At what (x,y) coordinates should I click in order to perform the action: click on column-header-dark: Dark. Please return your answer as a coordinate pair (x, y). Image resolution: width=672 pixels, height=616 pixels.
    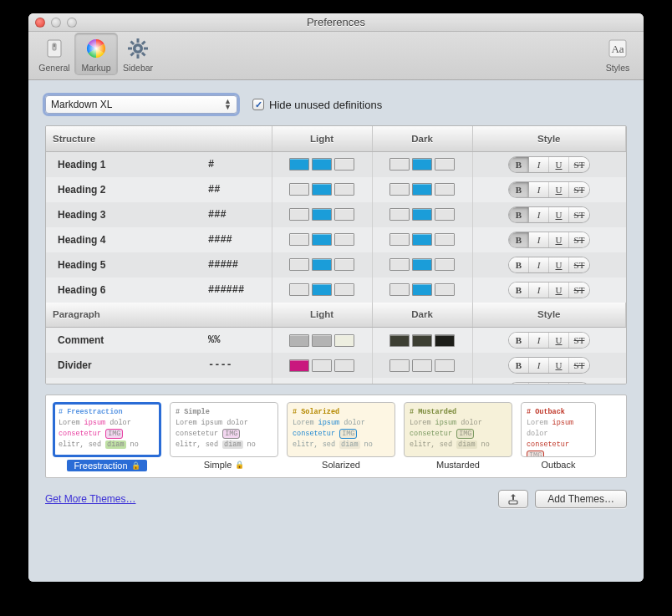
    Looking at the image, I should click on (422, 315).